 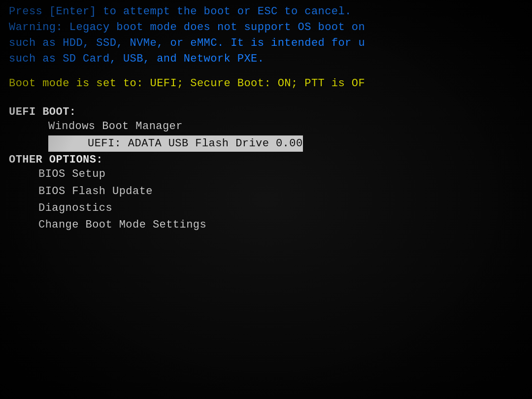 I want to click on press-enter-line: Press [Enter] to attempt the boot or ESC…, so click(x=266, y=12).